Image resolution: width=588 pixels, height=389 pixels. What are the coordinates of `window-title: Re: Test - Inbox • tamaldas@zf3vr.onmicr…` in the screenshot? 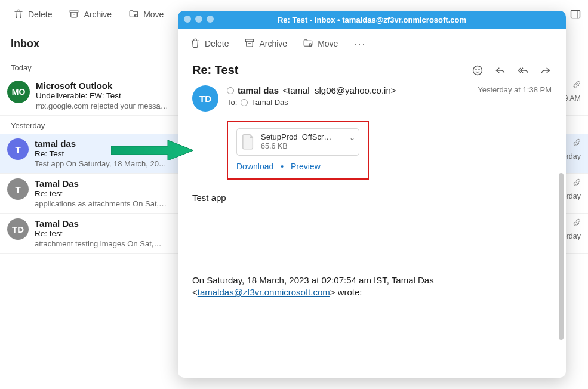 It's located at (372, 20).